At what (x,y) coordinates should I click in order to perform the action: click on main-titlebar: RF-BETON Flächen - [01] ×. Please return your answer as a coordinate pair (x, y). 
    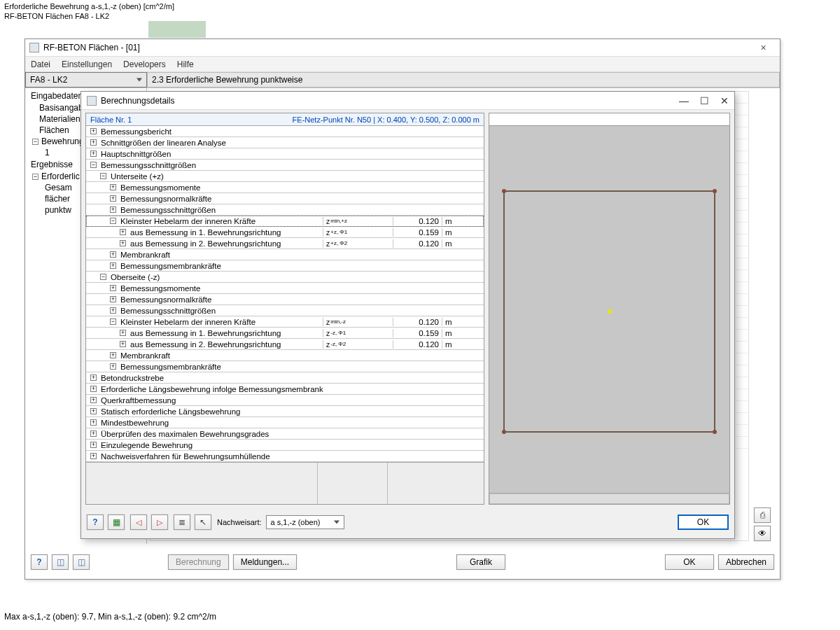
    Looking at the image, I should click on (402, 48).